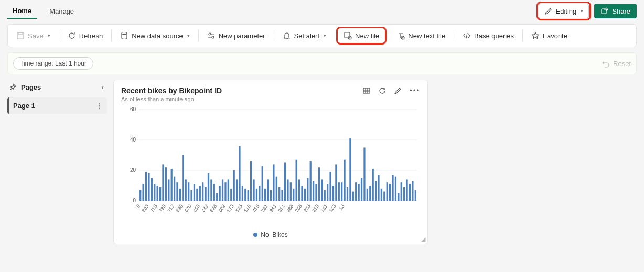 This screenshot has width=644, height=272. What do you see at coordinates (133, 109) in the screenshot?
I see `svg-text: 60` at bounding box center [133, 109].